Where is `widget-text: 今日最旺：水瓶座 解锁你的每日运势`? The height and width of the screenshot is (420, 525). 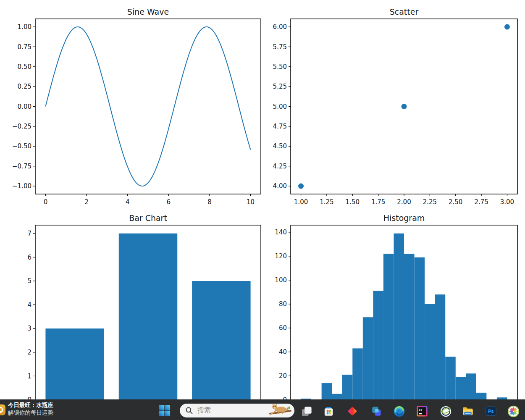 widget-text: 今日最旺：水瓶座 解锁你的每日运势 is located at coordinates (31, 409).